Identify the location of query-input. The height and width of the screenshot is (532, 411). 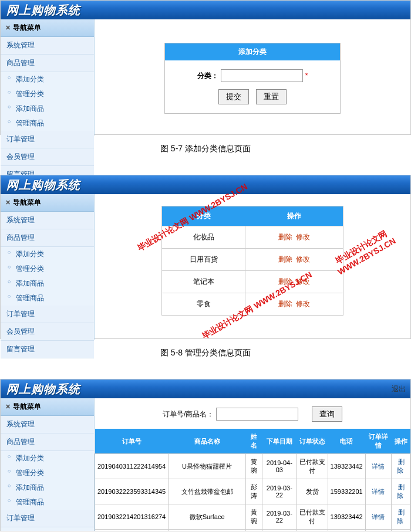
(257, 414).